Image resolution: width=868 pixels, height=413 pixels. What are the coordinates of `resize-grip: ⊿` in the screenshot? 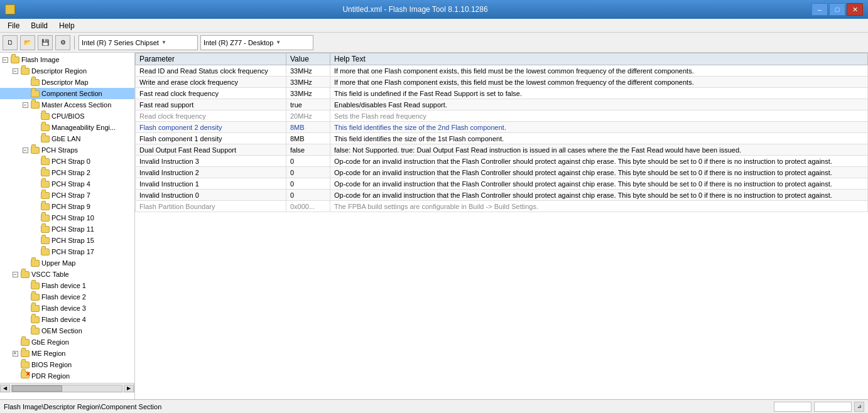 It's located at (859, 407).